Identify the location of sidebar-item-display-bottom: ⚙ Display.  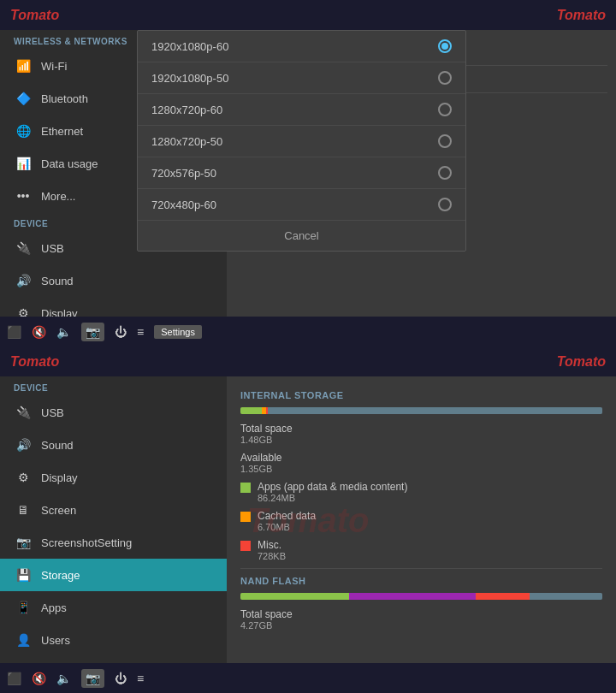
(113, 477).